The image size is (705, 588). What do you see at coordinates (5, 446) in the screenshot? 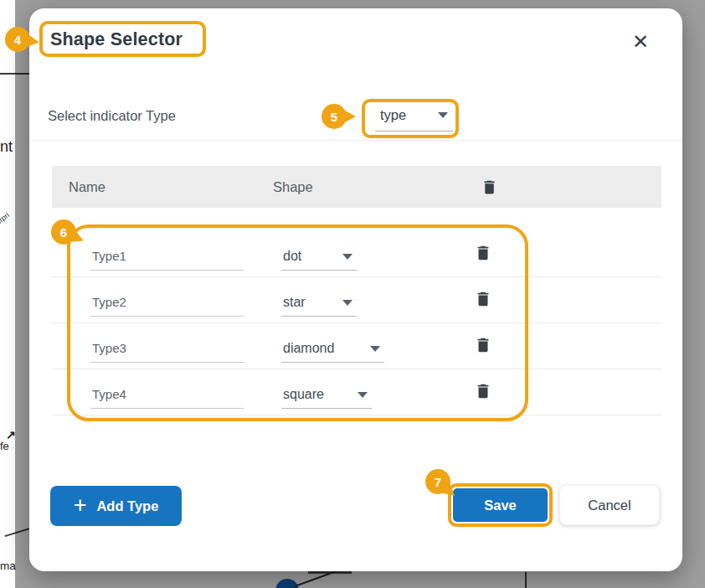
I see `bg-text-fragment: fe` at bounding box center [5, 446].